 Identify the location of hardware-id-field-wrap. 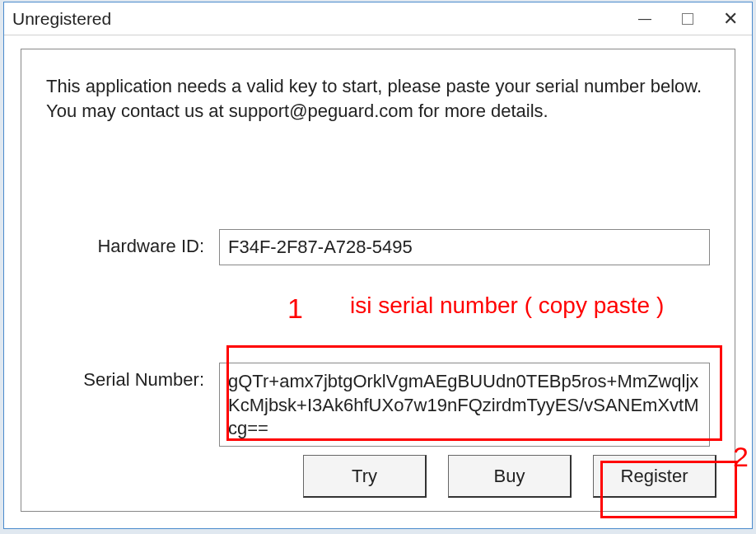
(464, 247).